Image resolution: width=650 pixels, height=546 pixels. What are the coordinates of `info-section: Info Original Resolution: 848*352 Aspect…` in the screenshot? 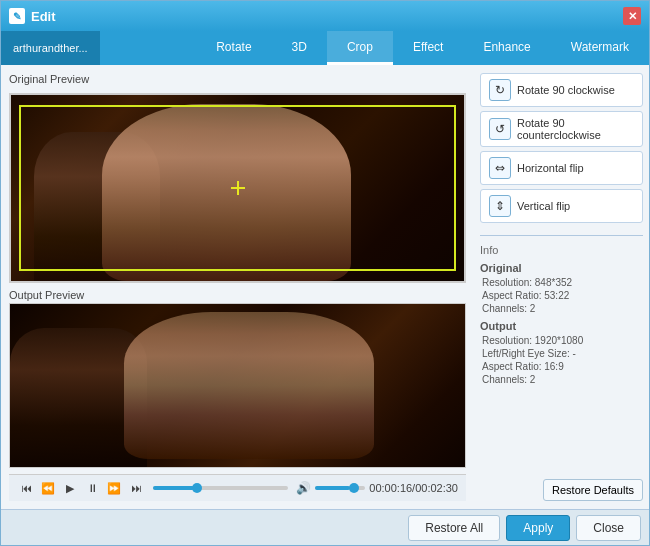 It's located at (562, 311).